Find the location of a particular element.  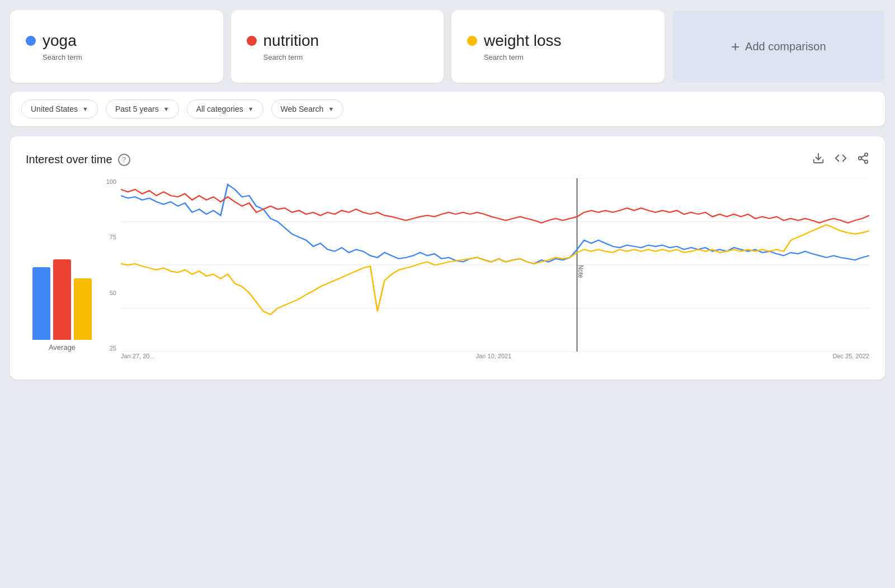

search-type-filter: Web Search ▼ is located at coordinates (308, 109).